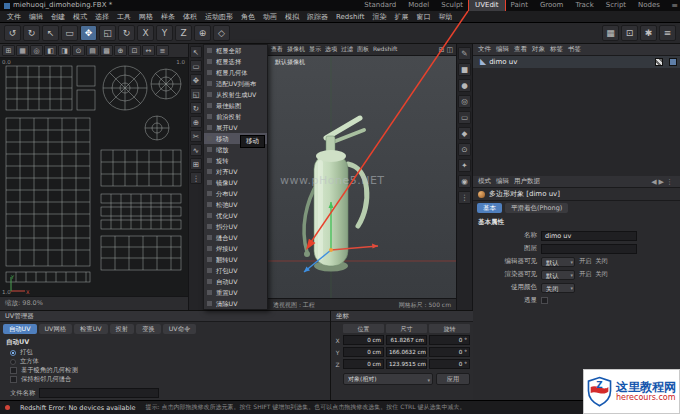 Image resolution: width=680 pixels, height=414 pixels. Describe the element at coordinates (190, 17) in the screenshot. I see `menu-item: 体积` at that location.